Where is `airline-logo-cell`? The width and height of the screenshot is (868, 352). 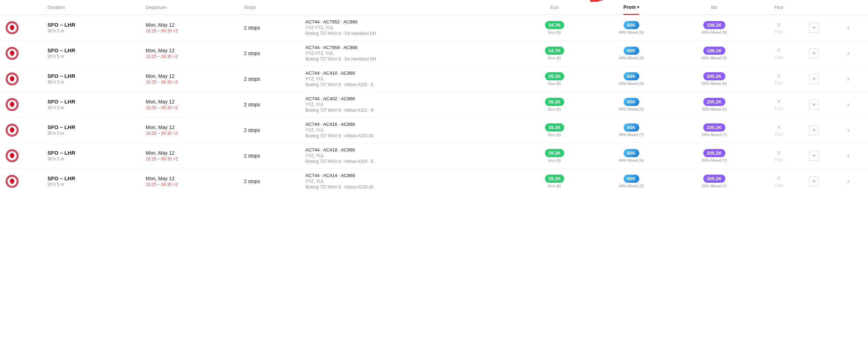 airline-logo-cell is located at coordinates (21, 105).